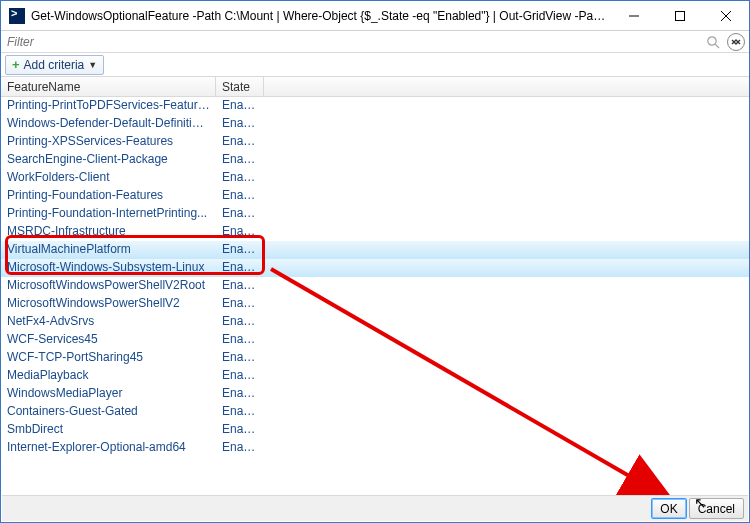  Describe the element at coordinates (726, 16) in the screenshot. I see `close-button` at that location.